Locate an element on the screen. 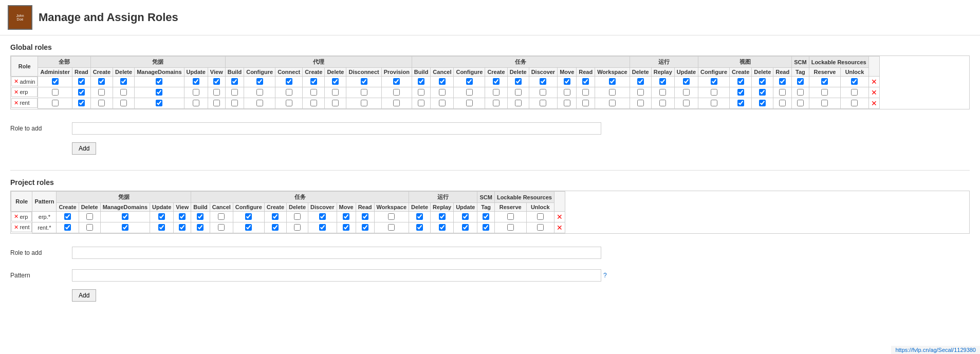 The height and width of the screenshot is (354, 980). project-add-button: Add is located at coordinates (84, 295).